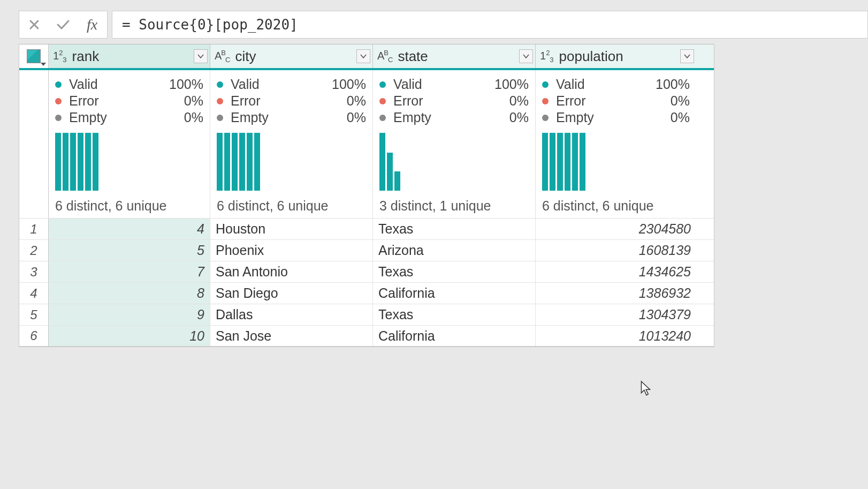  I want to click on cell-population: 2304580, so click(616, 229).